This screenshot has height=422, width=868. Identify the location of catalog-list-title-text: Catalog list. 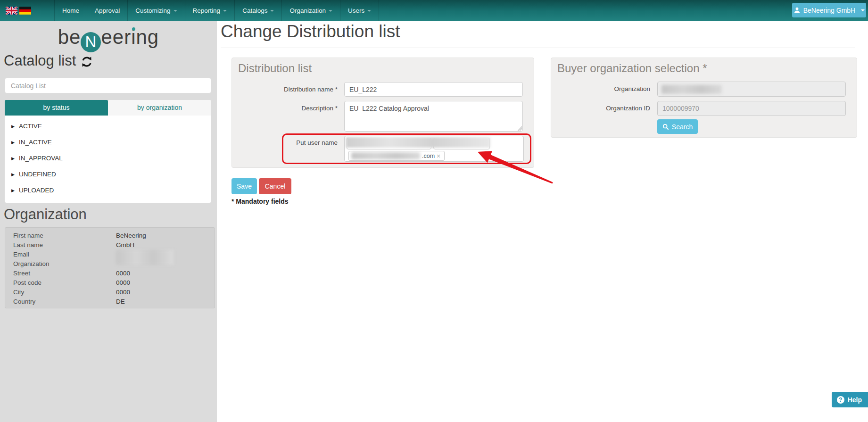
(40, 61).